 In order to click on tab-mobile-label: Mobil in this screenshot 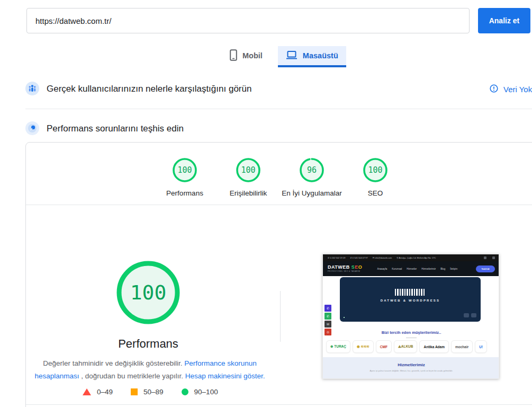, I will do `click(253, 56)`.